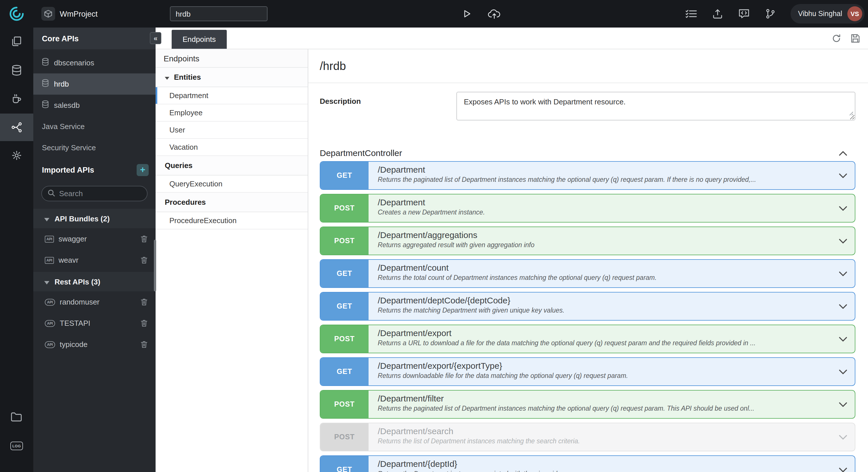  Describe the element at coordinates (232, 130) in the screenshot. I see `endpoint-entity-item: User` at that location.